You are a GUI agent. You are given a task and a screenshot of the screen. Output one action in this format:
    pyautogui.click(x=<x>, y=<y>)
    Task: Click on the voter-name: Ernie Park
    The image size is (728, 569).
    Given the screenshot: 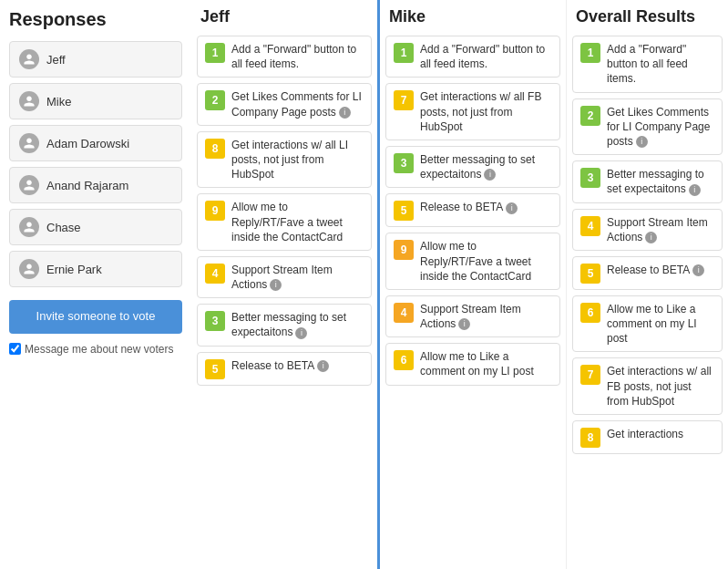 What is the action you would take?
    pyautogui.click(x=75, y=270)
    